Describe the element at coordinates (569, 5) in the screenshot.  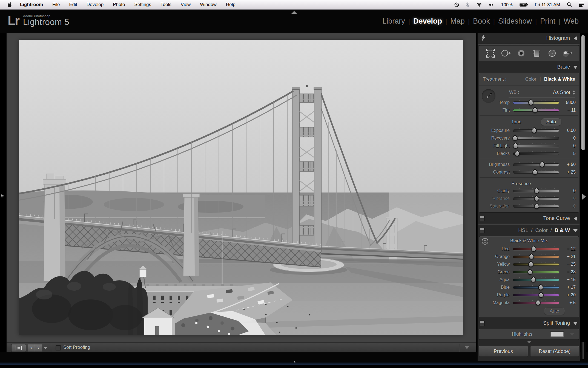
I see `spotlight-icon` at that location.